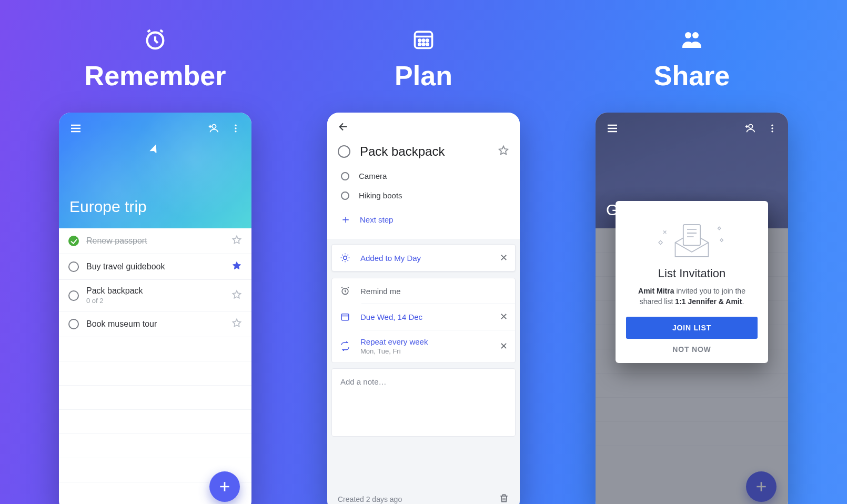  What do you see at coordinates (425, 317) in the screenshot?
I see `due-label: Due Wed, 14 Dec` at bounding box center [425, 317].